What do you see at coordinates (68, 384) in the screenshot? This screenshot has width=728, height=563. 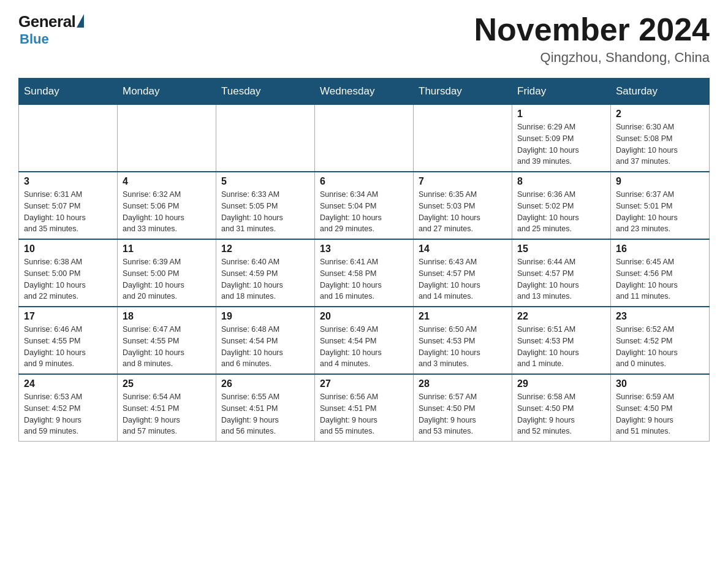 I see `day-number: 24` at bounding box center [68, 384].